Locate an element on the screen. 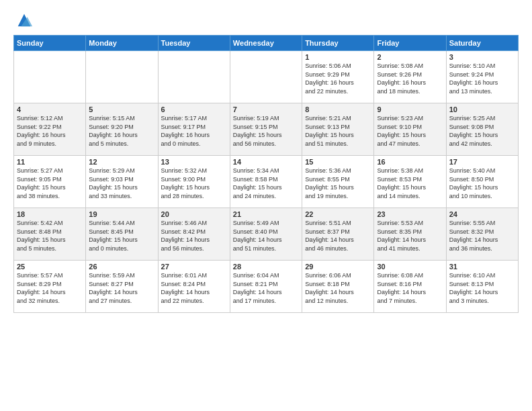  weekday-header-tuesday: Tuesday is located at coordinates (193, 43).